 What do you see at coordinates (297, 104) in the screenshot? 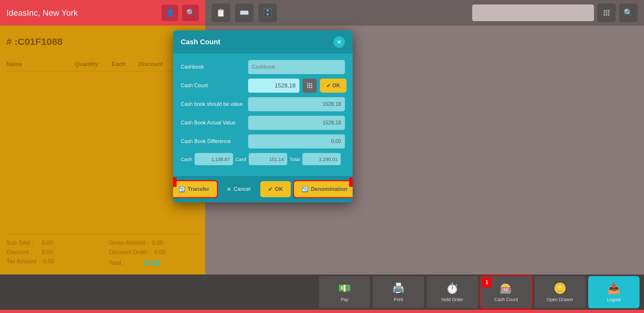
I see `should-be-input` at bounding box center [297, 104].